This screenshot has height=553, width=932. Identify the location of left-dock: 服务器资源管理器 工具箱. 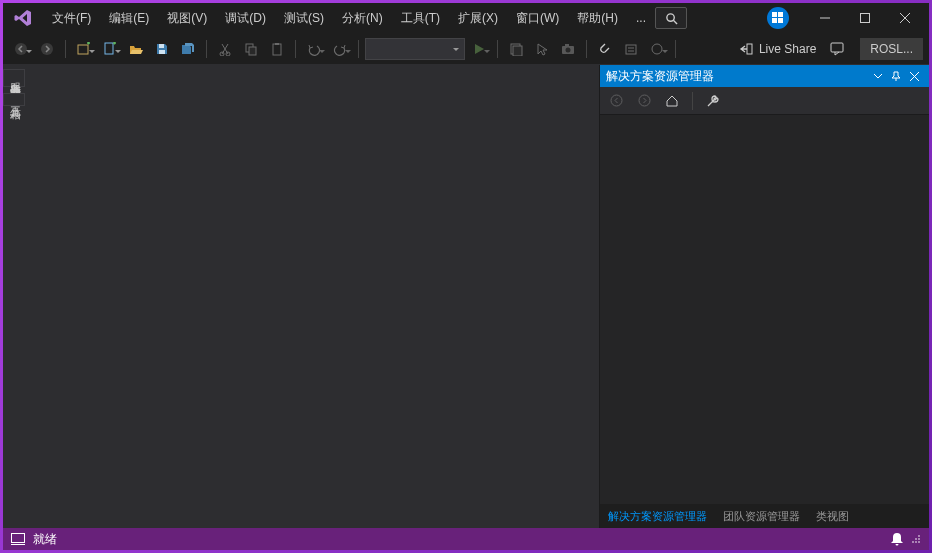
(14, 296).